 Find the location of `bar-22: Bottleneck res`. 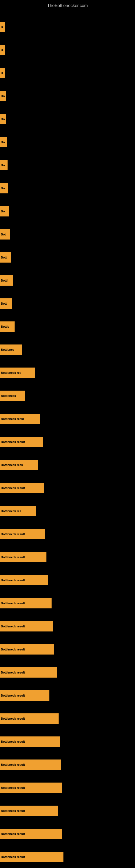

bar-22: Bottleneck res is located at coordinates (18, 511).